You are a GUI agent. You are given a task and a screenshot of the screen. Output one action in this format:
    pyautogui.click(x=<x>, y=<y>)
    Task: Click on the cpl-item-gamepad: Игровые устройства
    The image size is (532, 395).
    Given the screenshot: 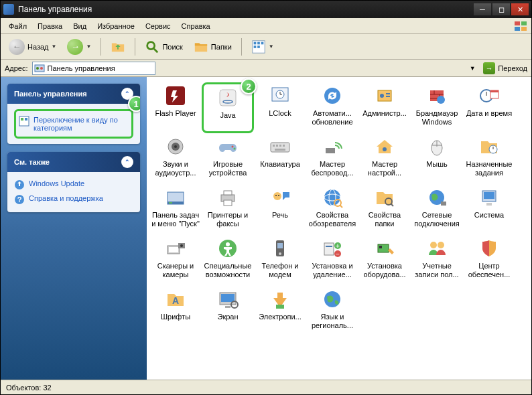 What is the action you would take?
    pyautogui.click(x=228, y=159)
    